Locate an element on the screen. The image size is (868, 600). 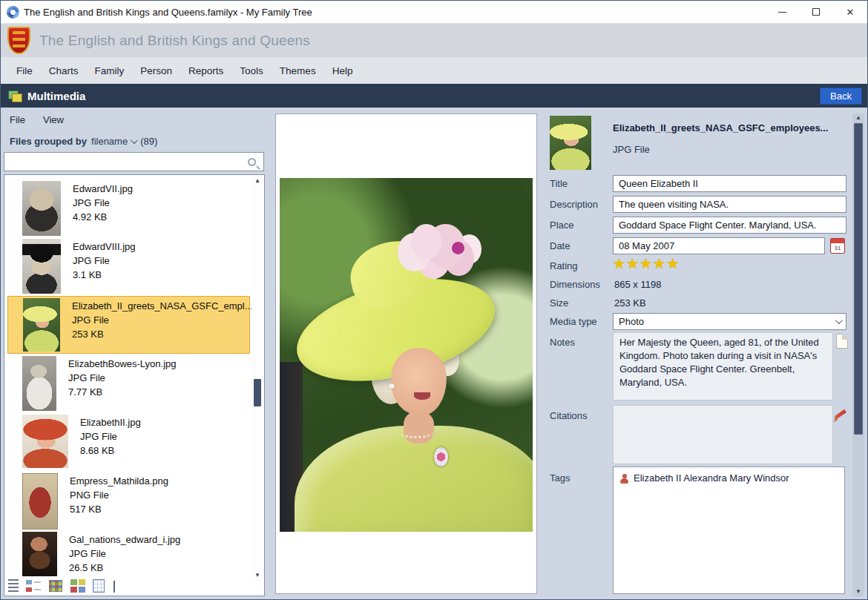
file-size: 517 KB is located at coordinates (86, 509).